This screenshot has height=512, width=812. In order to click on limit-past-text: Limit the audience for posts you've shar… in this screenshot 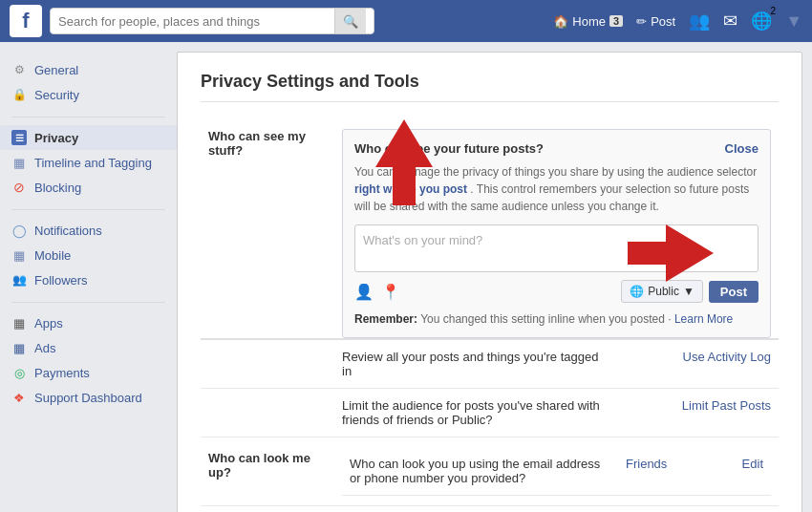, I will do `click(471, 413)`.